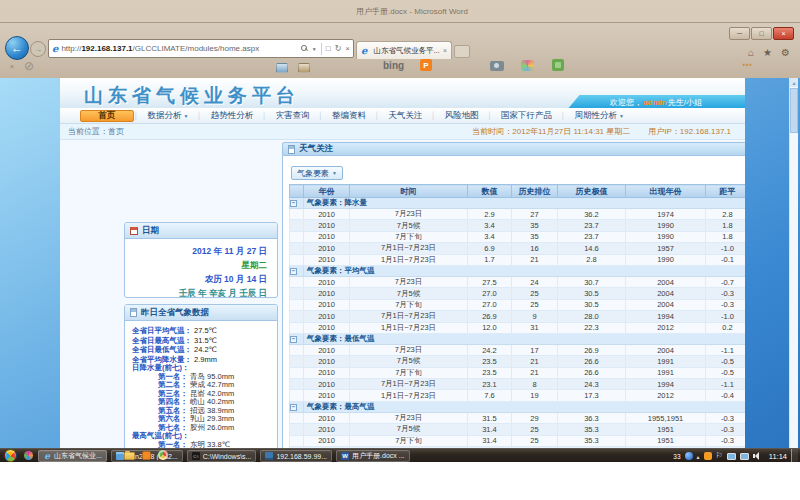  I want to click on taskbar-task: C:\C:\Windows\s..., so click(222, 456).